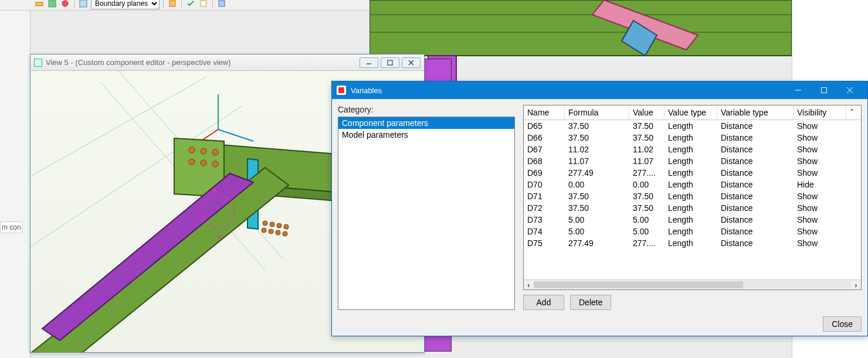 Image resolution: width=868 pixels, height=358 pixels. I want to click on boundary-select: Boundary planes, so click(126, 5).